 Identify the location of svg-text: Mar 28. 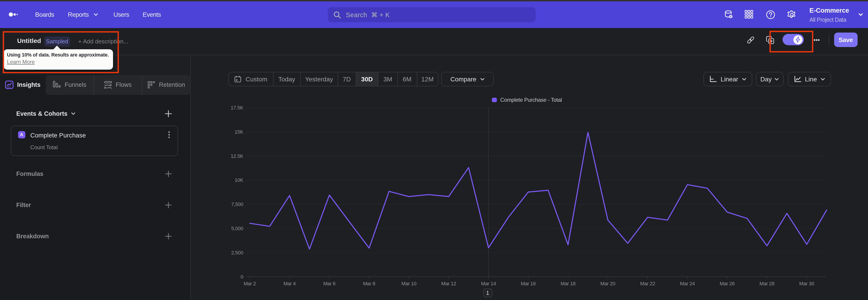
(767, 284).